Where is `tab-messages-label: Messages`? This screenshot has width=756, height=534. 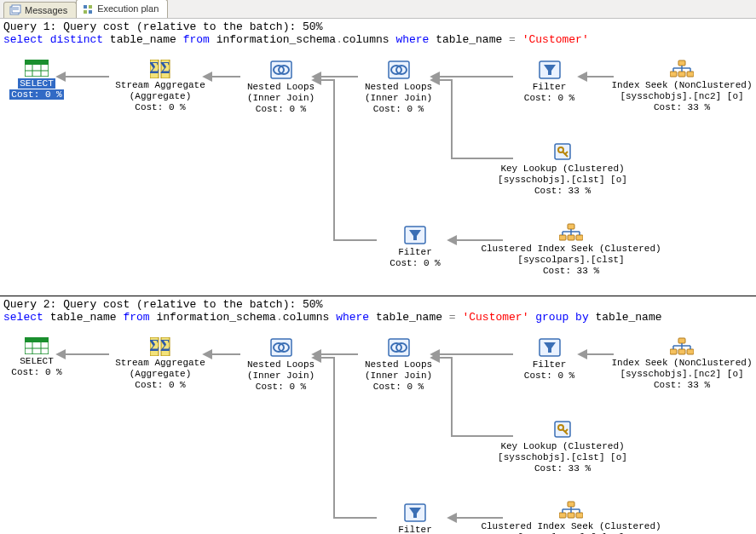 tab-messages-label: Messages is located at coordinates (46, 10).